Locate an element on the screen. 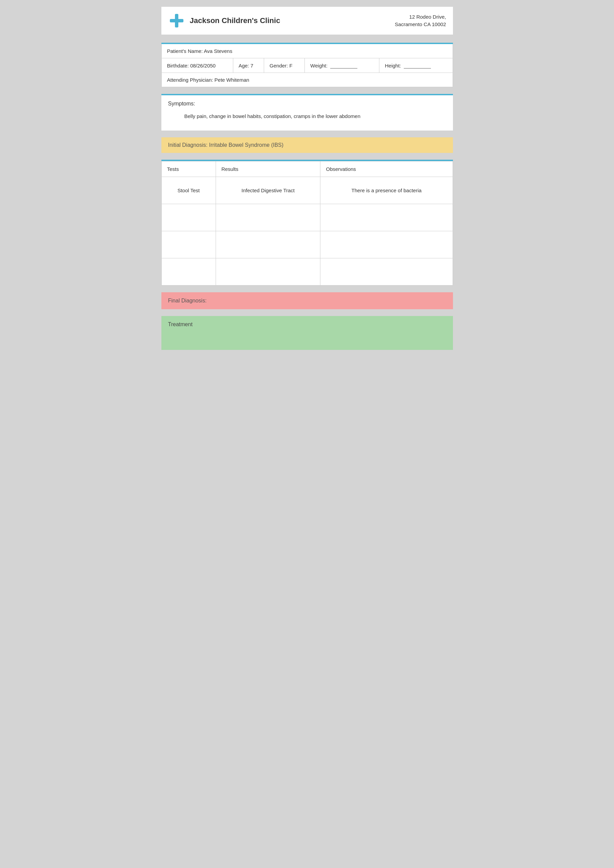 The height and width of the screenshot is (868, 614). test-name-cell: Stool Test is located at coordinates (188, 191).